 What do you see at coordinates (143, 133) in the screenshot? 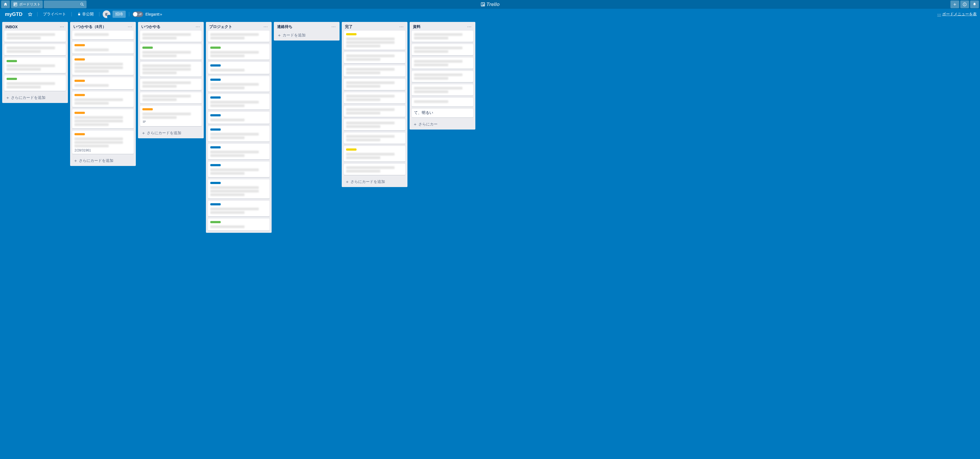
I see `plus-icon: ＋` at bounding box center [143, 133].